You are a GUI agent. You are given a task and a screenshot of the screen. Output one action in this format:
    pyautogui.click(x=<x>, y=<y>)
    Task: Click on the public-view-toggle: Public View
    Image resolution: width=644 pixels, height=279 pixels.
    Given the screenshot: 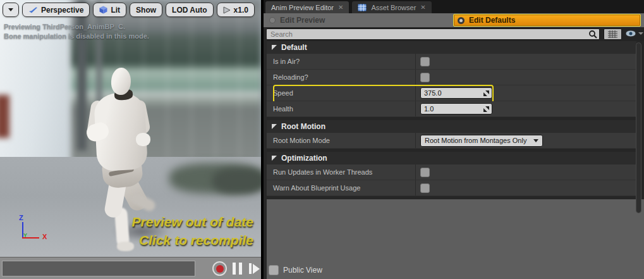 What is the action you would take?
    pyautogui.click(x=296, y=270)
    